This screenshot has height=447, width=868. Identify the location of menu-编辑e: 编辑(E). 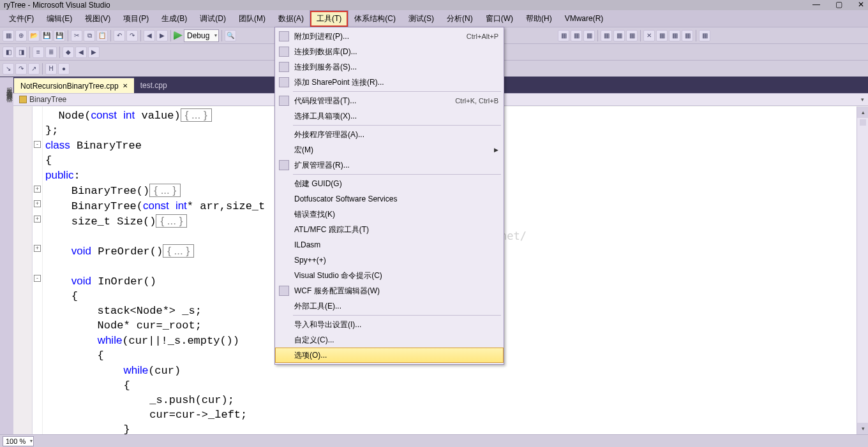
(59, 19).